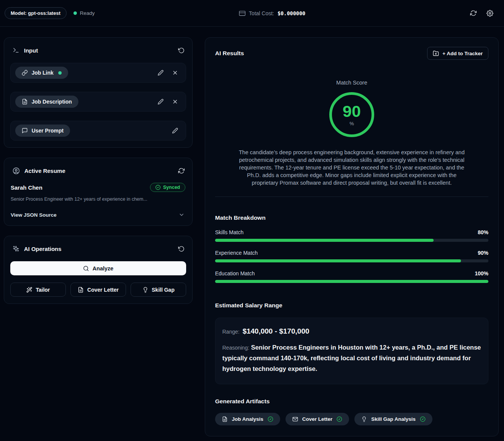 The image size is (504, 441). I want to click on user-prompt-chip: User Prompt, so click(43, 131).